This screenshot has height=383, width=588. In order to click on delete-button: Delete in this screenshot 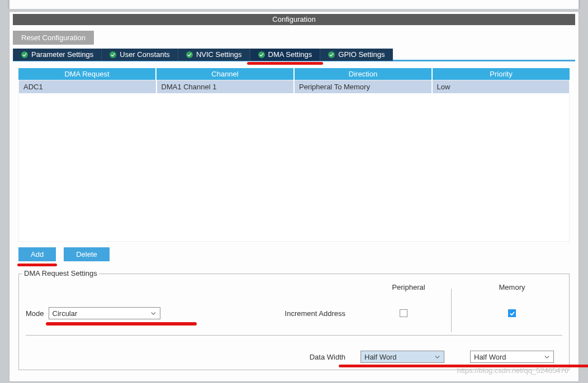, I will do `click(87, 255)`.